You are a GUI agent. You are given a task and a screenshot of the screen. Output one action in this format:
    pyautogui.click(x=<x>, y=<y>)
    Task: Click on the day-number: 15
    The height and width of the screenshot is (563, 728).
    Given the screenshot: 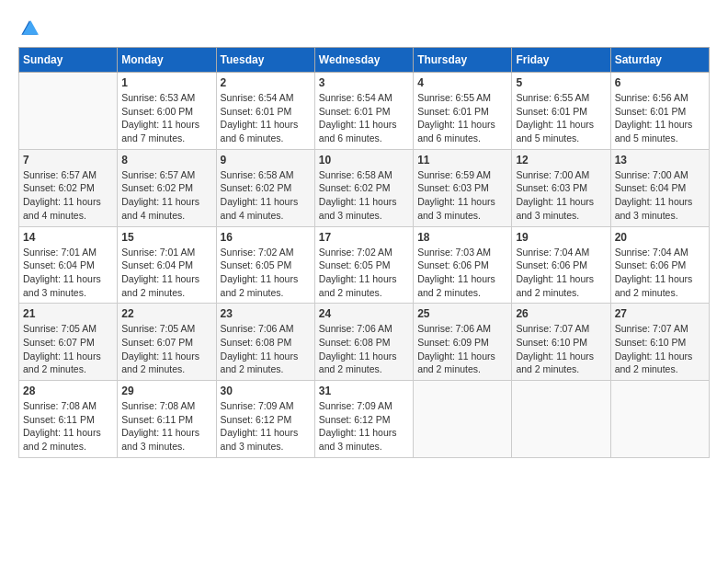 What is the action you would take?
    pyautogui.click(x=166, y=237)
    